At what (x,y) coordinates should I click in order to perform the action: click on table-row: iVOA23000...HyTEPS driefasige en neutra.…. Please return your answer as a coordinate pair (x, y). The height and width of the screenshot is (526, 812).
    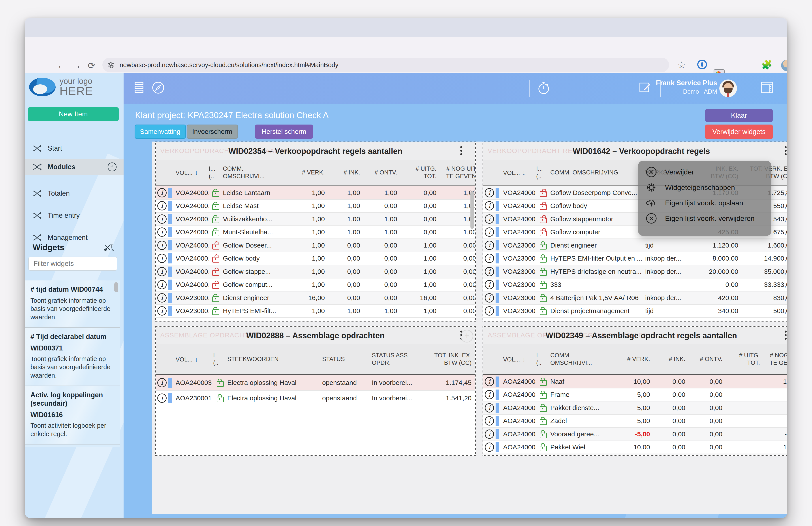
    Looking at the image, I should click on (635, 272).